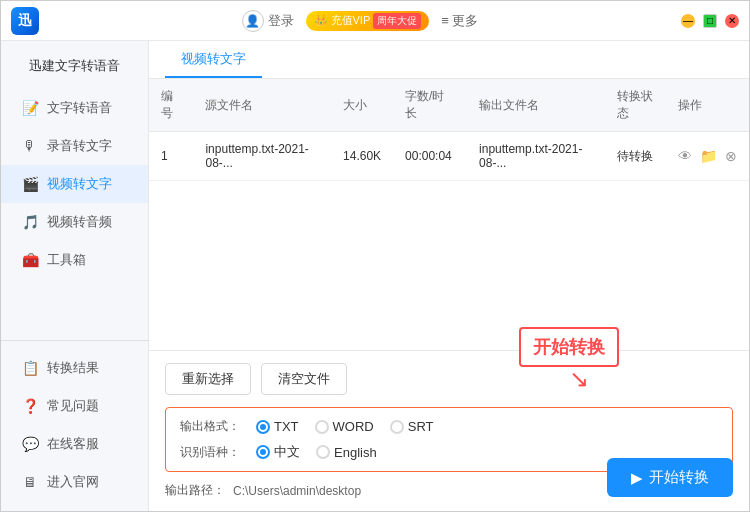 This screenshot has width=750, height=512. Describe the element at coordinates (321, 20) in the screenshot. I see `crown-icon: 👑` at that location.